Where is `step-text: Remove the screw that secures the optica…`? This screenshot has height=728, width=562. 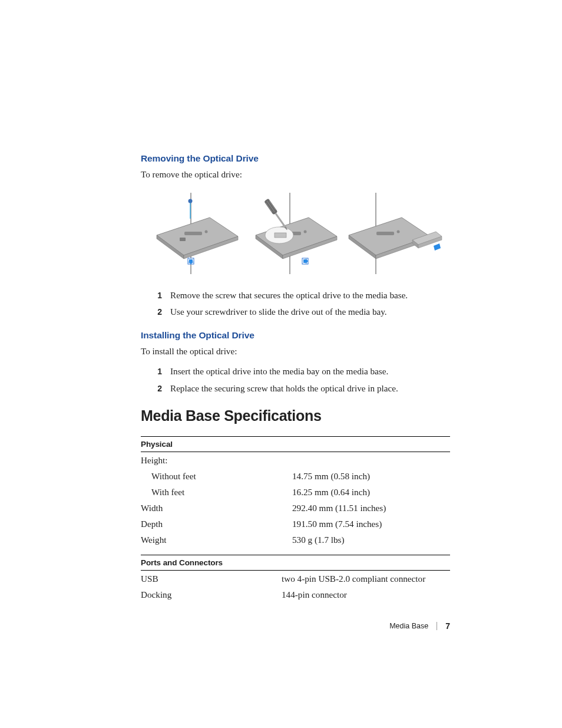 step-text: Remove the screw that secures the optica… is located at coordinates (289, 296).